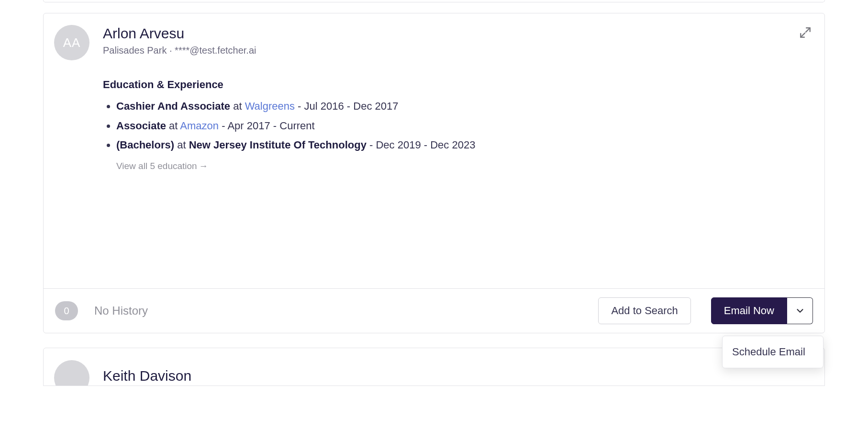  Describe the element at coordinates (644, 311) in the screenshot. I see `add-to-search-button: Add to Search` at that location.